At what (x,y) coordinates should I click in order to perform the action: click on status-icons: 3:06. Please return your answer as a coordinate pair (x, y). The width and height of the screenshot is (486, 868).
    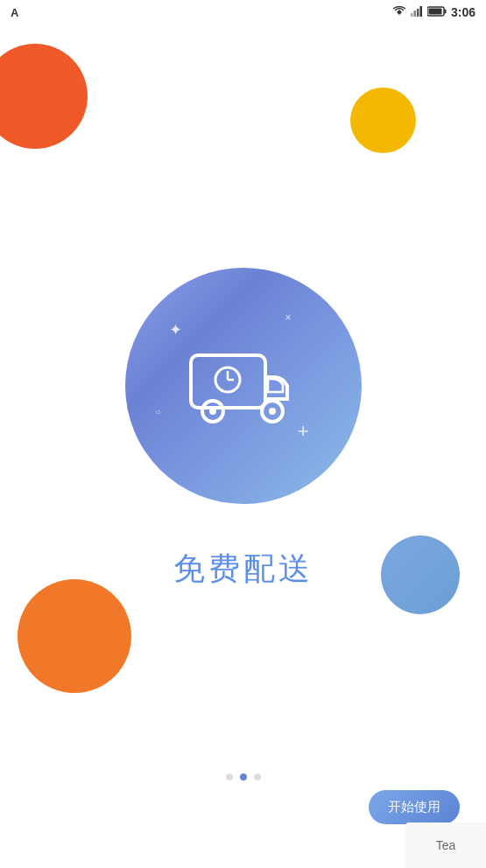
    Looking at the image, I should click on (434, 12).